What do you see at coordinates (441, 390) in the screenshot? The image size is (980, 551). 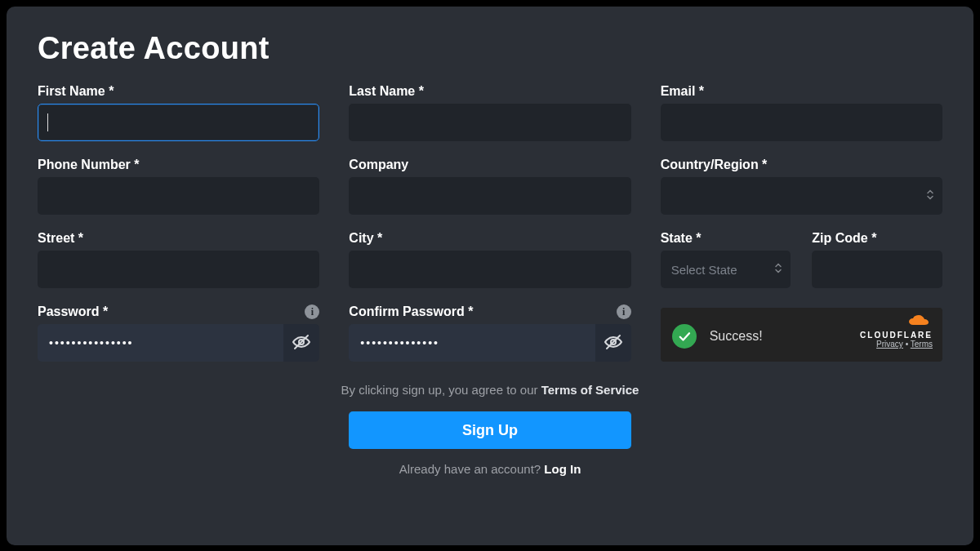 I see `tos-prefix: By clicking sign up, you agree to our` at bounding box center [441, 390].